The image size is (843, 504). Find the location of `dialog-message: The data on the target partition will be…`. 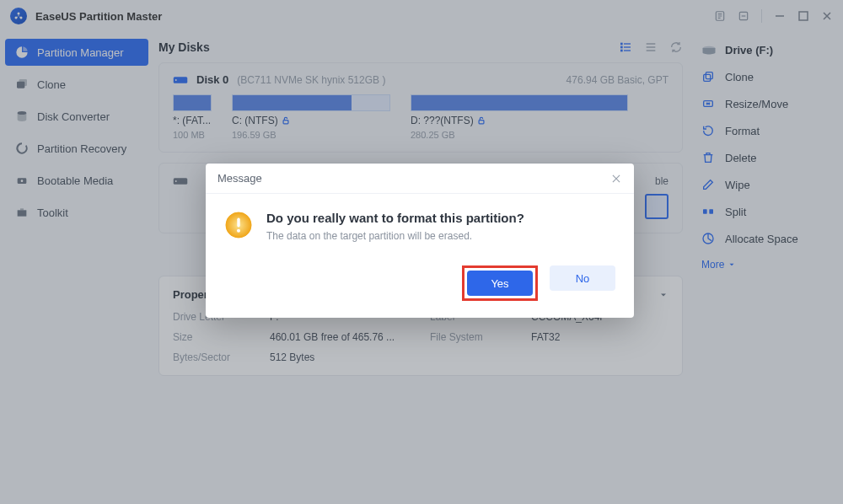

dialog-message: The data on the target partition will be… is located at coordinates (395, 236).